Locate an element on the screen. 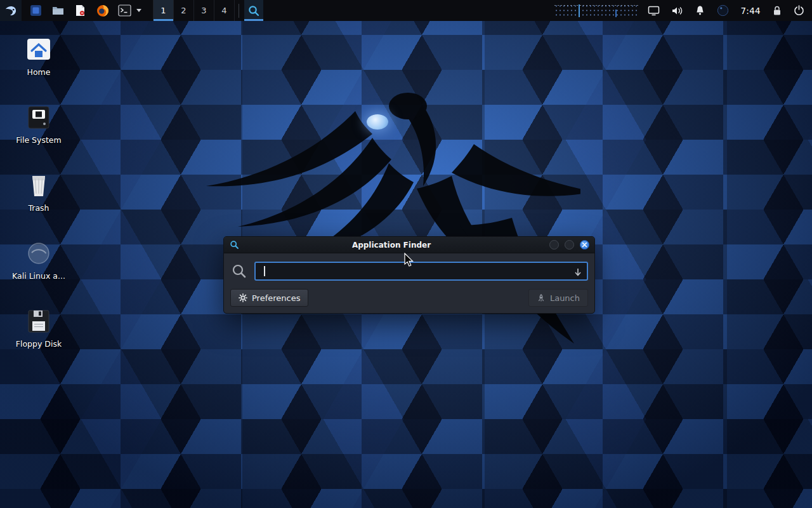  logout-button is located at coordinates (800, 10).